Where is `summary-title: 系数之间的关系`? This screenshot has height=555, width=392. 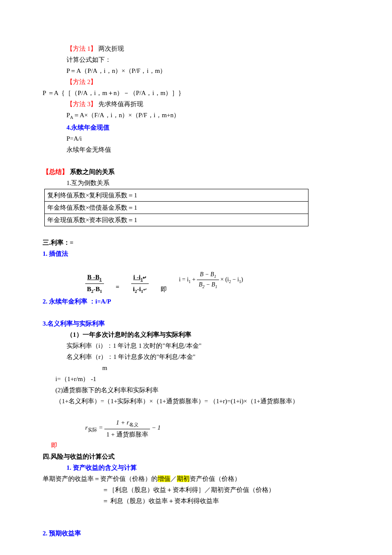
summary-title: 系数之间的关系 is located at coordinates (92, 172).